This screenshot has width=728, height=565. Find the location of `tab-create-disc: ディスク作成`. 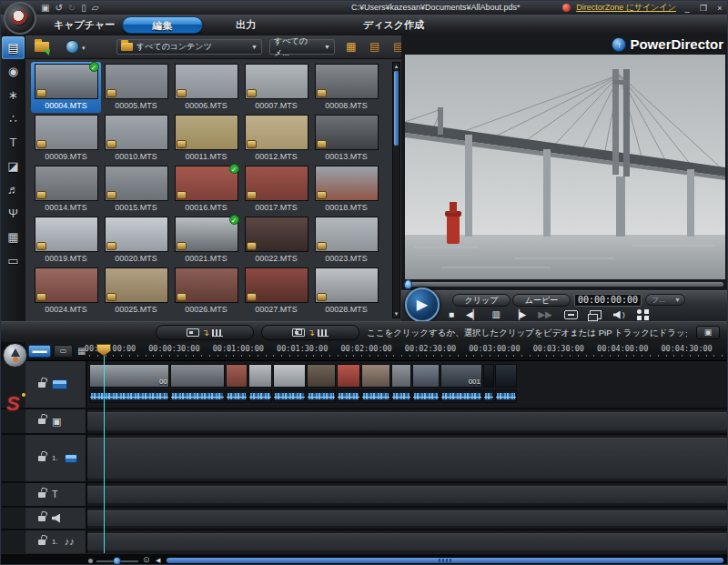

tab-create-disc: ディスク作成 is located at coordinates (393, 25).